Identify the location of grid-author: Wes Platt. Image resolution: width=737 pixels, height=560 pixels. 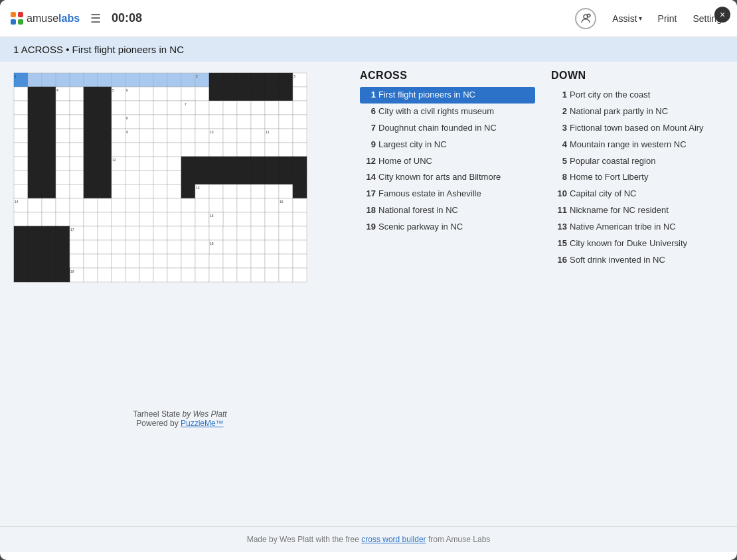
(210, 414).